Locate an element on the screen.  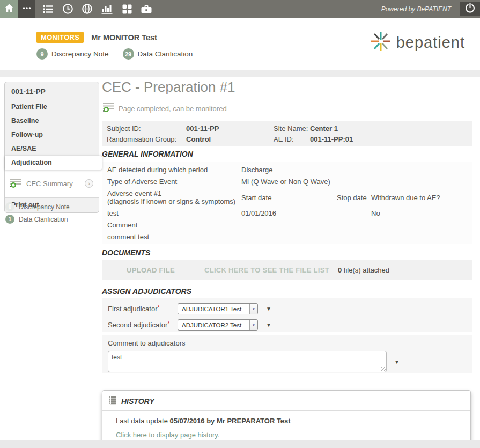
rand-group-label: Randomisation Group: is located at coordinates (146, 139).